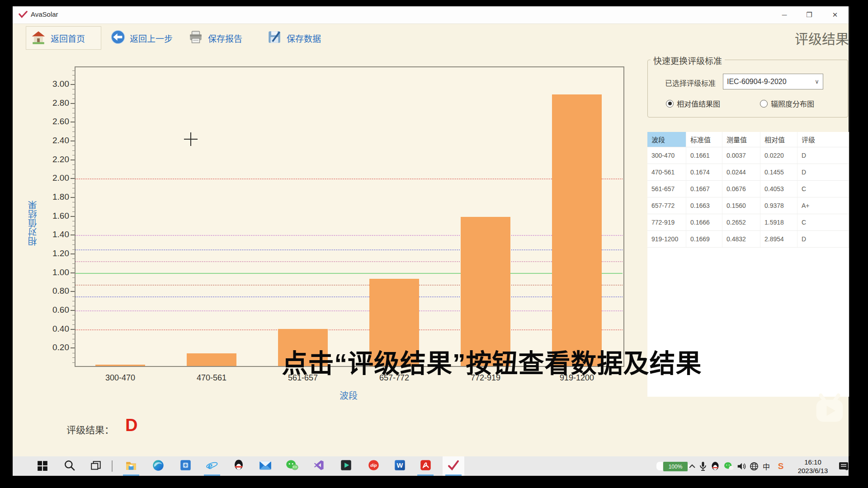 The height and width of the screenshot is (488, 868). What do you see at coordinates (779, 140) in the screenshot?
I see `table-header-cell: 相对值` at bounding box center [779, 140].